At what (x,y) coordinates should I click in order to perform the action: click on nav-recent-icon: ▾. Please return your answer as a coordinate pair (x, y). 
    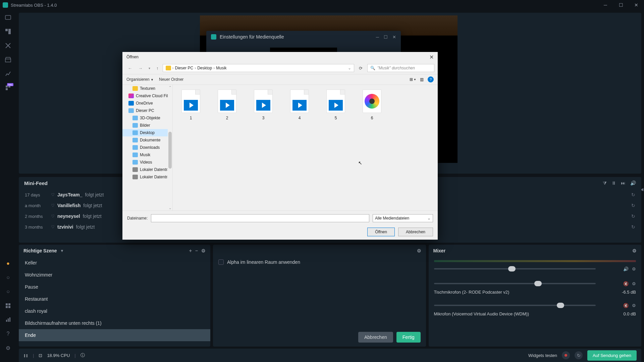
    Looking at the image, I should click on (150, 68).